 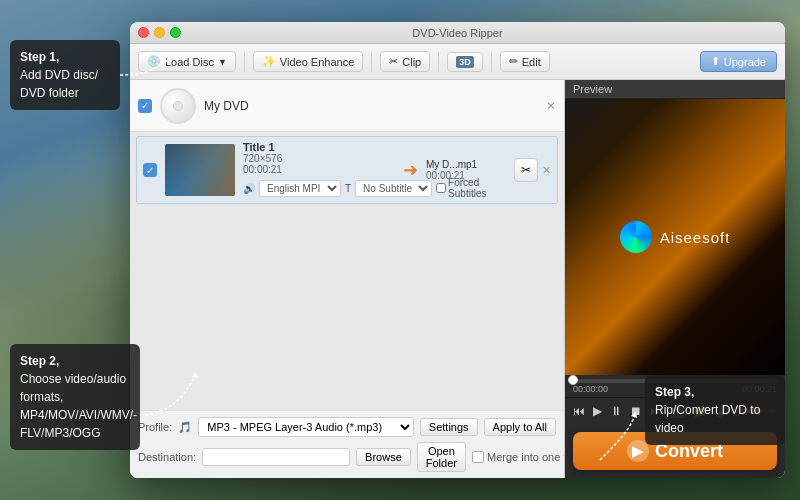 I want to click on edit-button: ✏ Edit, so click(x=525, y=62).